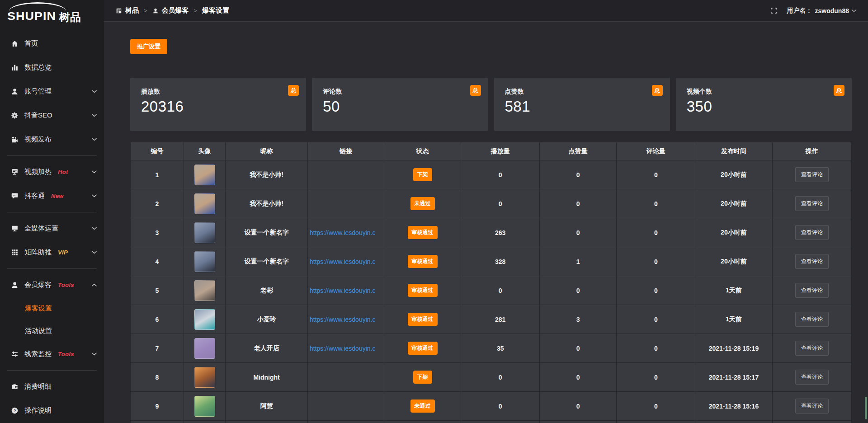  I want to click on sidebar-item-tag: VIP, so click(63, 252).